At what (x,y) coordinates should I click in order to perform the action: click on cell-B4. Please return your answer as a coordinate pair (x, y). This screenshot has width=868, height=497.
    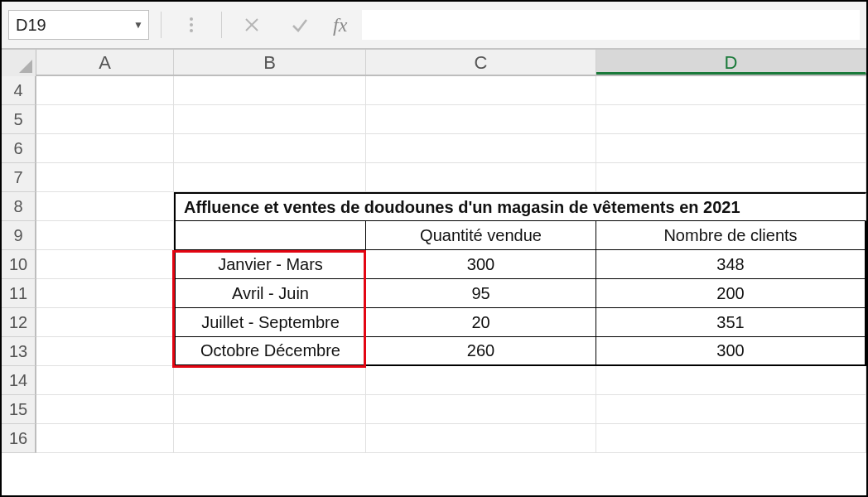
    Looking at the image, I should click on (270, 91).